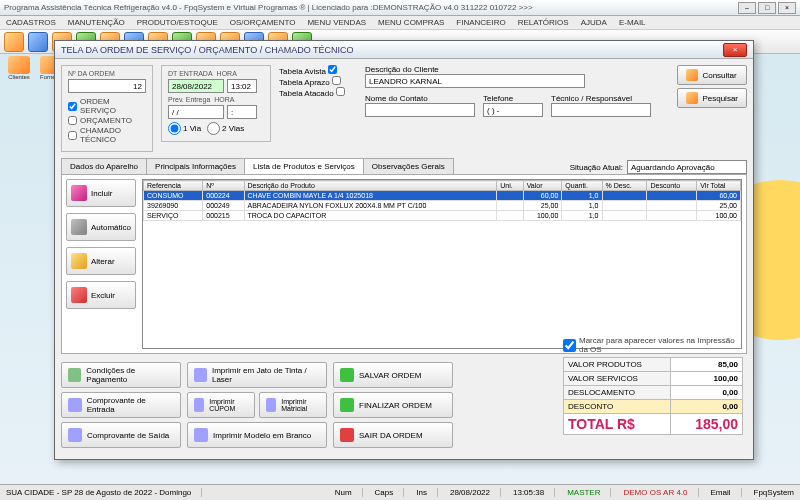  I want to click on menu-vendas: MENU VENDAS, so click(336, 22).